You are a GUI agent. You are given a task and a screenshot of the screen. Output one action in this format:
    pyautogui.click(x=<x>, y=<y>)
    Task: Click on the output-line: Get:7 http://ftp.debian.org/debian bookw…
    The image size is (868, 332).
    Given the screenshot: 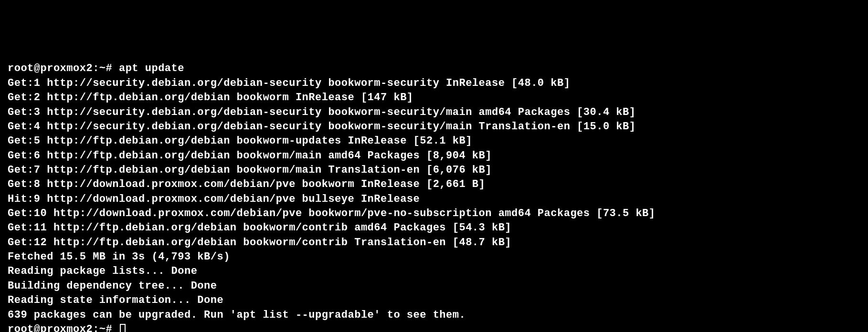 What is the action you would take?
    pyautogui.click(x=250, y=170)
    